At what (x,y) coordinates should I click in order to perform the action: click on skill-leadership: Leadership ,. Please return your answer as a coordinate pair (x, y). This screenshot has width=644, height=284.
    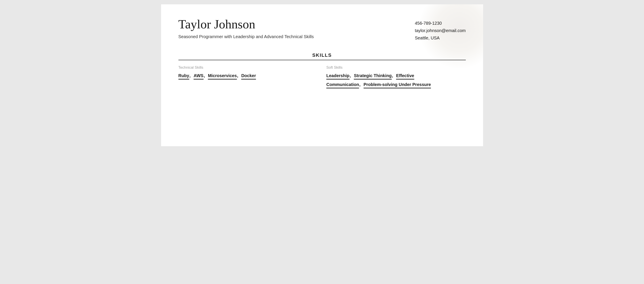
    Looking at the image, I should click on (338, 76).